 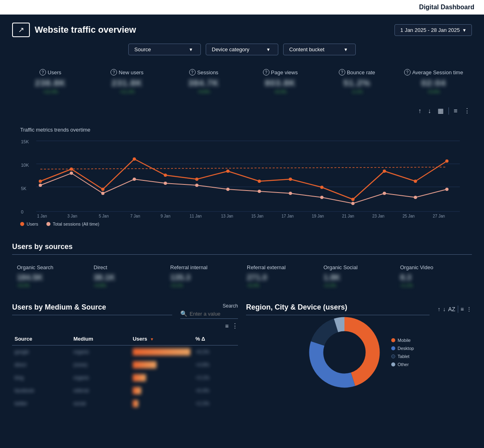 I want to click on legend-users: Users, so click(x=29, y=224).